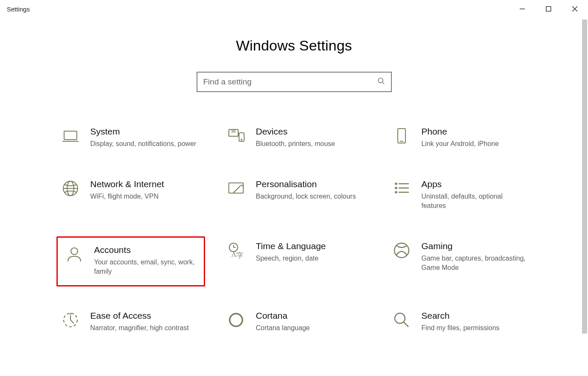 The height and width of the screenshot is (376, 588). I want to click on magnify-icon, so click(402, 321).